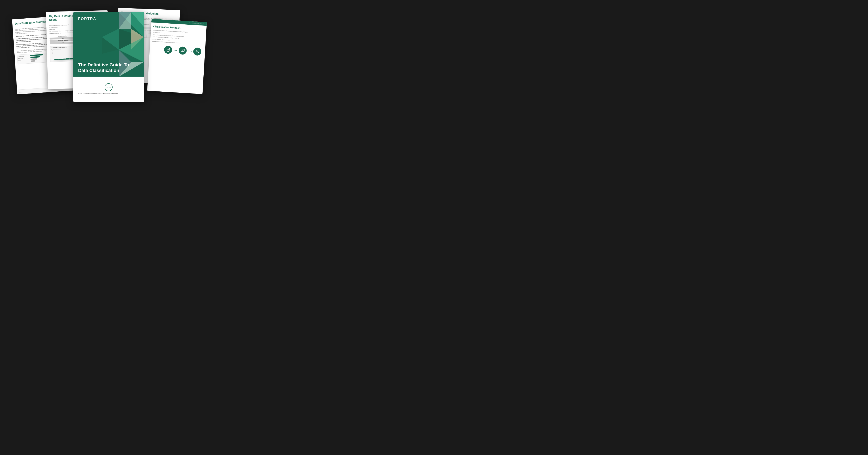  I want to click on icon-user, so click(197, 51).